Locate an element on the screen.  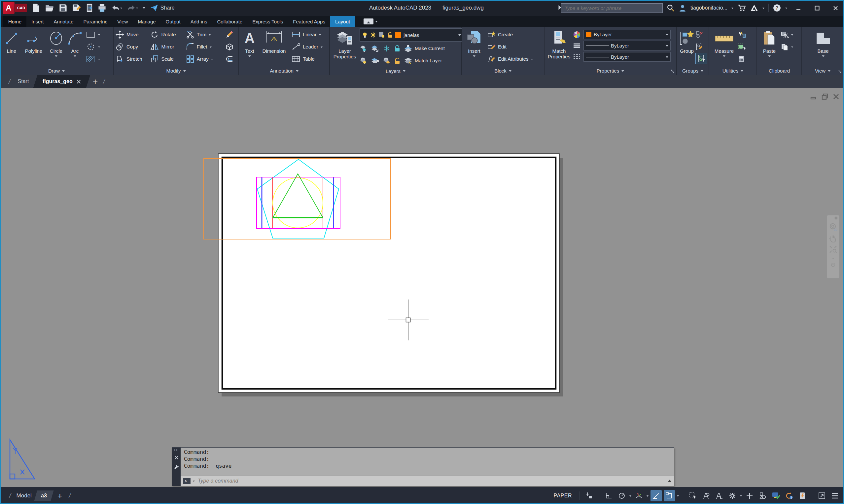
command-prompt-icon: >_ is located at coordinates (187, 481).